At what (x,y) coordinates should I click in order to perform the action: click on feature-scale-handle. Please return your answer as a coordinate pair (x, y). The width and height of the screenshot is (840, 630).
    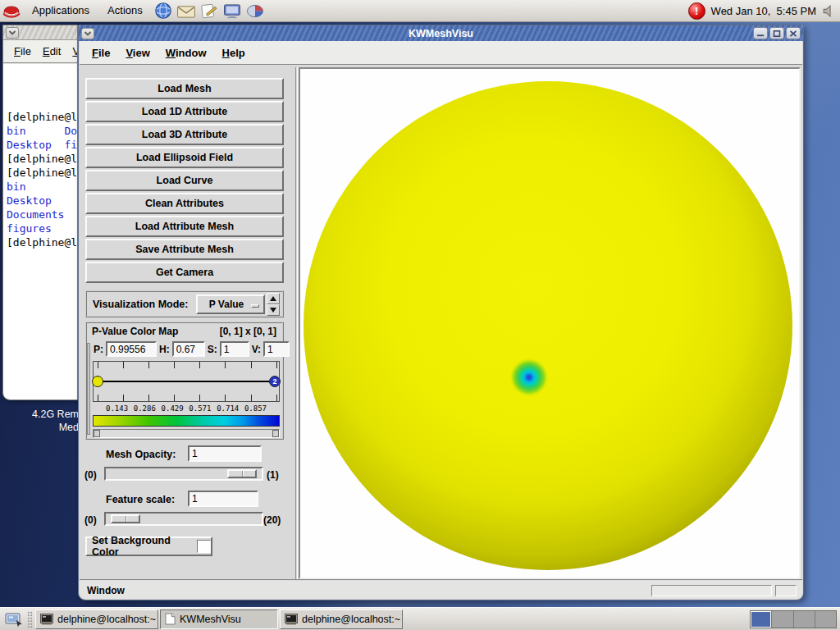
    Looking at the image, I should click on (126, 518).